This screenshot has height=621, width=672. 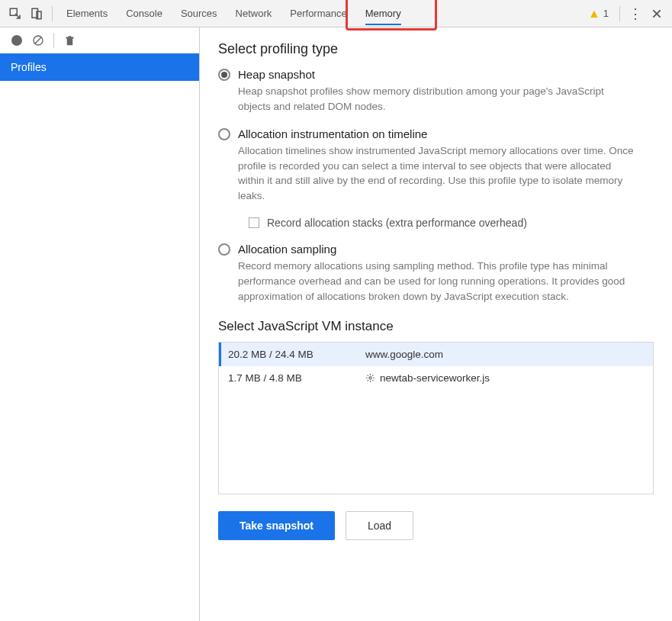 What do you see at coordinates (17, 40) in the screenshot?
I see `record-icon` at bounding box center [17, 40].